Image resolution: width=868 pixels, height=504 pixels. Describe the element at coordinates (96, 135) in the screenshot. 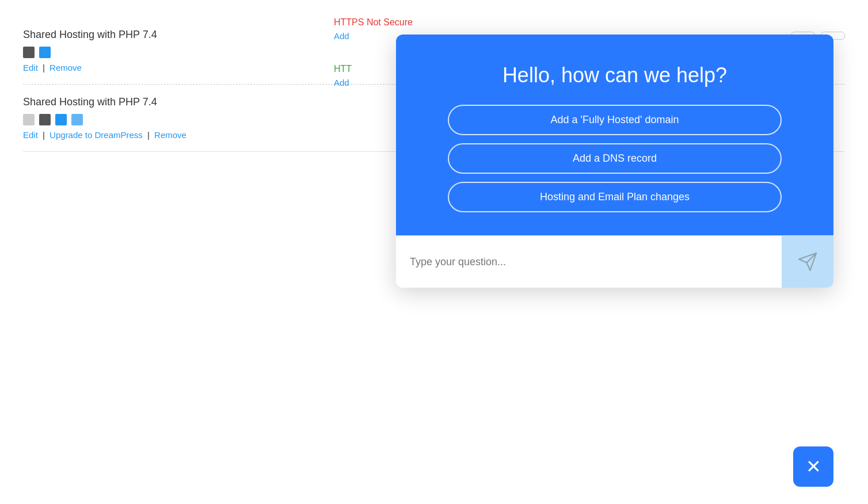

I see `upgrade-link: Upgrade to DreamPress` at that location.